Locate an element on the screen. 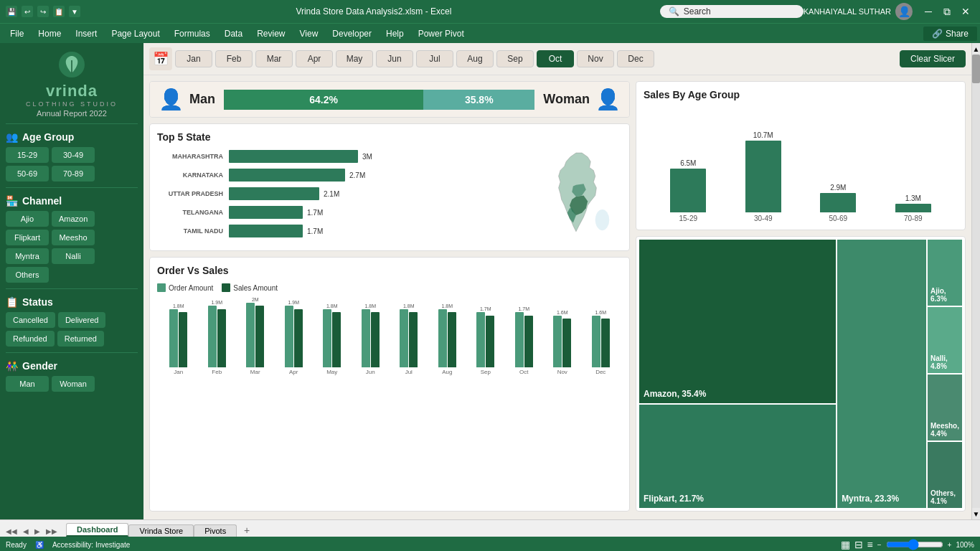 The width and height of the screenshot is (980, 551). order-label-sep: 1.7M is located at coordinates (486, 309).